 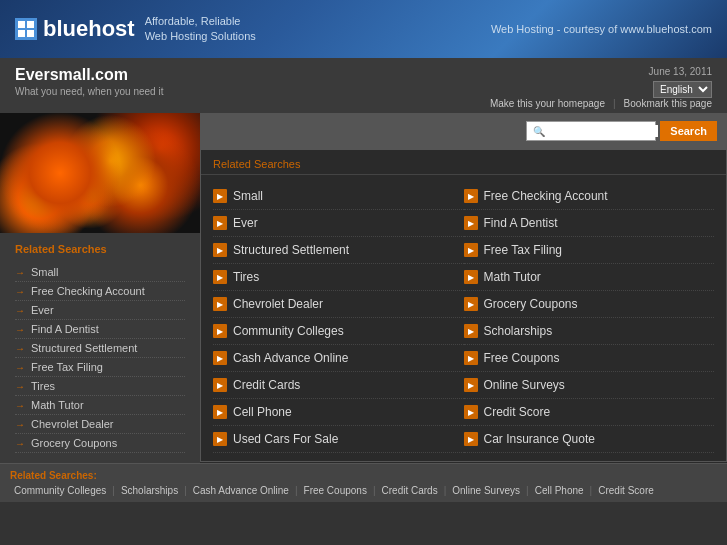 What do you see at coordinates (364, 482) in the screenshot?
I see `footer-bar: Related Searches: Community Colleges|Sch…` at bounding box center [364, 482].